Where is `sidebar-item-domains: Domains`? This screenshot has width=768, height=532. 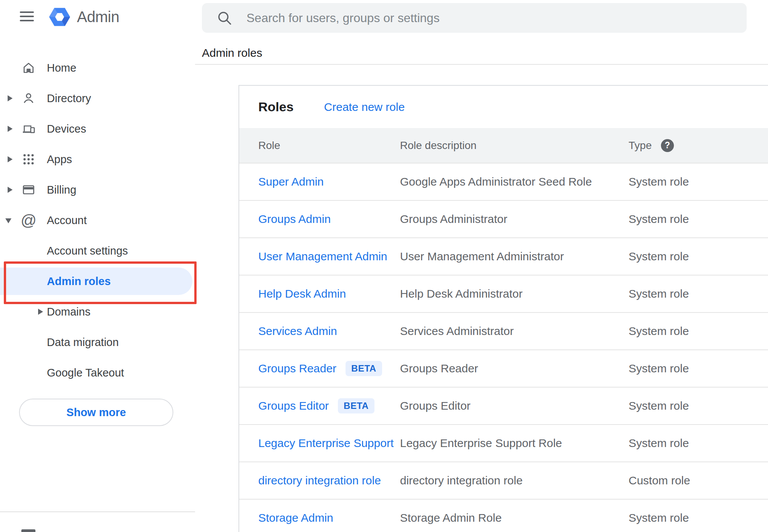
sidebar-item-domains: Domains is located at coordinates (98, 312).